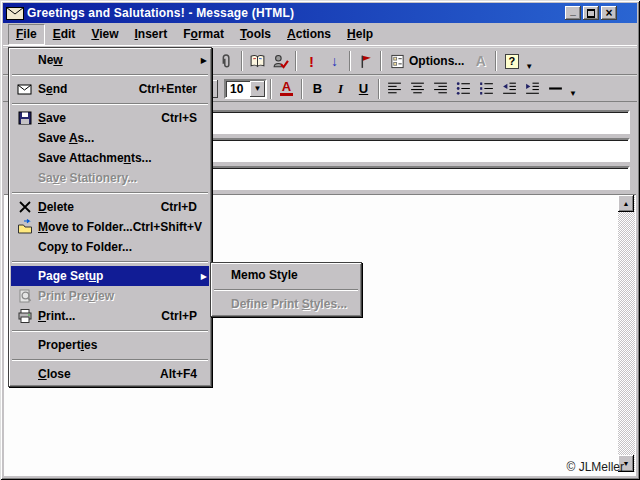  What do you see at coordinates (110, 247) in the screenshot?
I see `menu-item-copy-to-folder: Copy to Folder...` at bounding box center [110, 247].